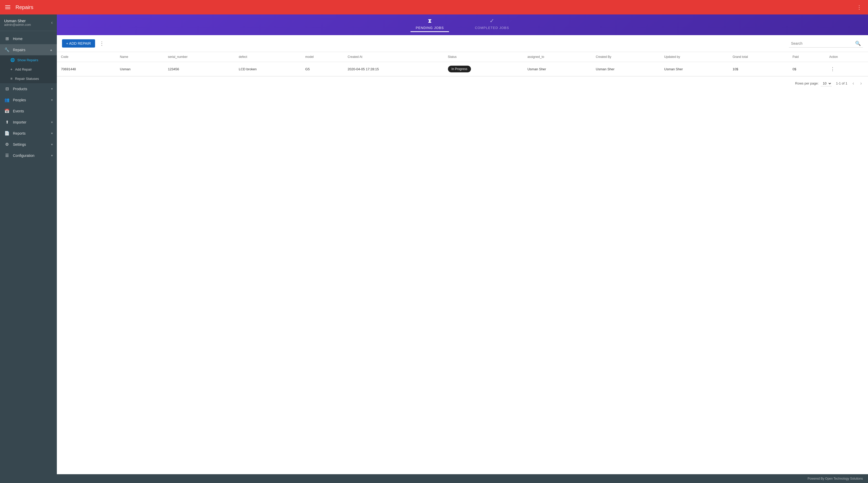 This screenshot has width=868, height=483. Describe the element at coordinates (30, 89) in the screenshot. I see `sidebar-item-products-label: Products` at that location.